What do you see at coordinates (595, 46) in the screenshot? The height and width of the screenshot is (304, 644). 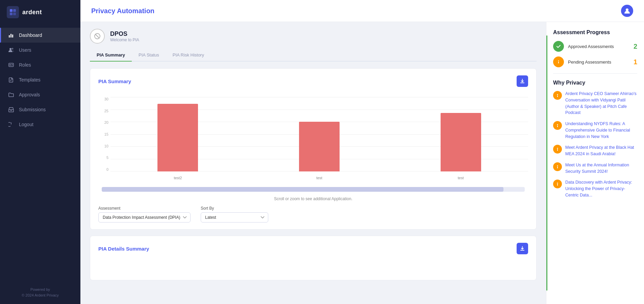 I see `approved-assessment-item: Approved Assessments 2` at bounding box center [595, 46].